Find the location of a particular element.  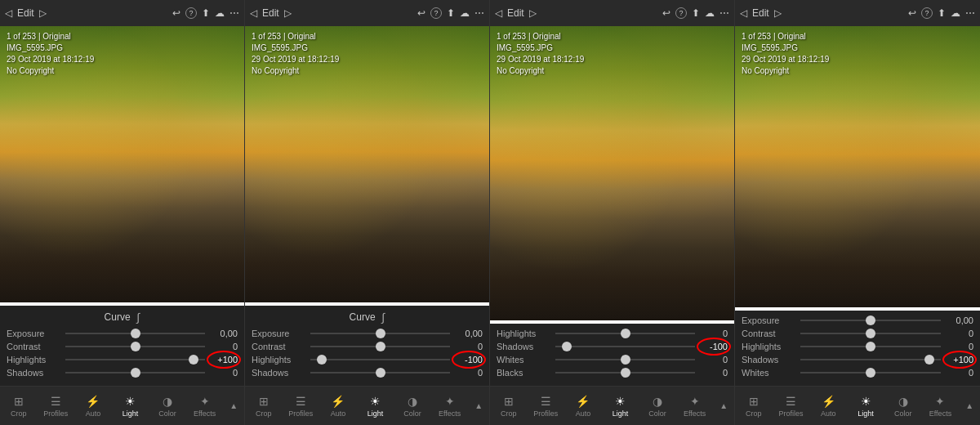

photo-line2: IMG_5595.JPG is located at coordinates (51, 48).